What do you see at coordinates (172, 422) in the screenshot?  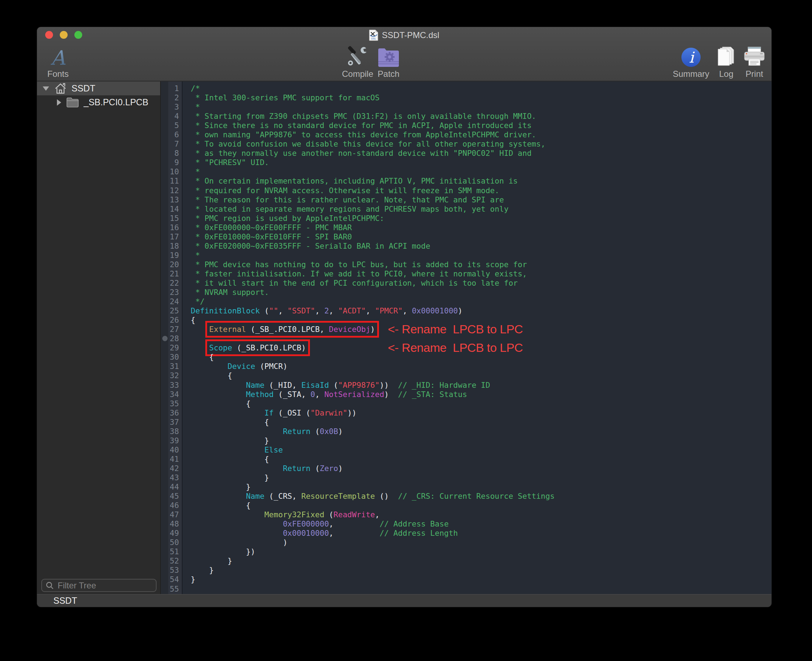 I see `line-number: 37` at bounding box center [172, 422].